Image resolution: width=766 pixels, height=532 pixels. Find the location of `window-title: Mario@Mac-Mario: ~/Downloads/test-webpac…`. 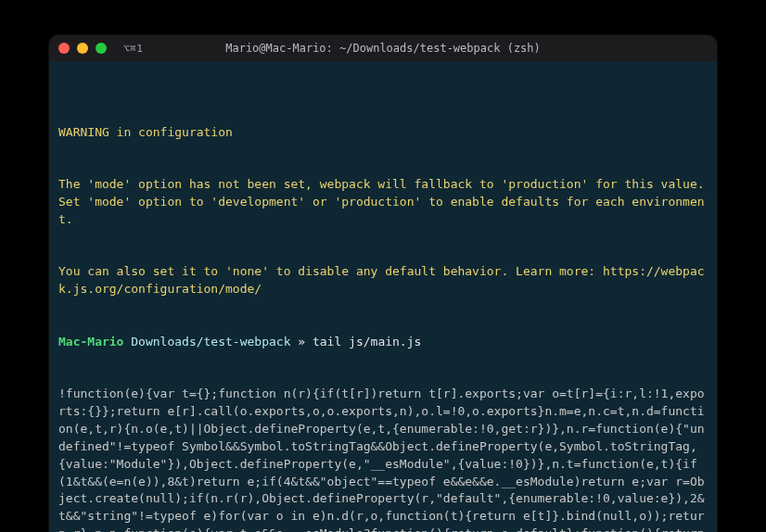

window-title: Mario@Mac-Mario: ~/Downloads/test-webpac… is located at coordinates (383, 48).